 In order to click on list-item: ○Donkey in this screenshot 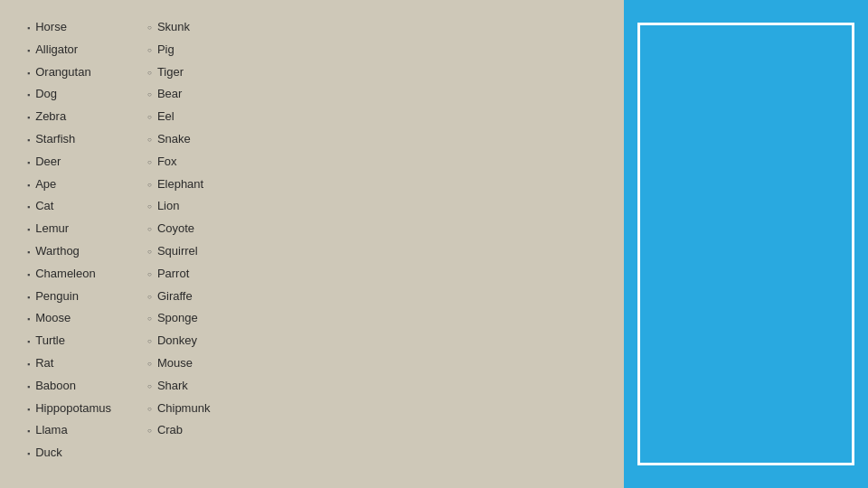, I will do `click(179, 342)`.